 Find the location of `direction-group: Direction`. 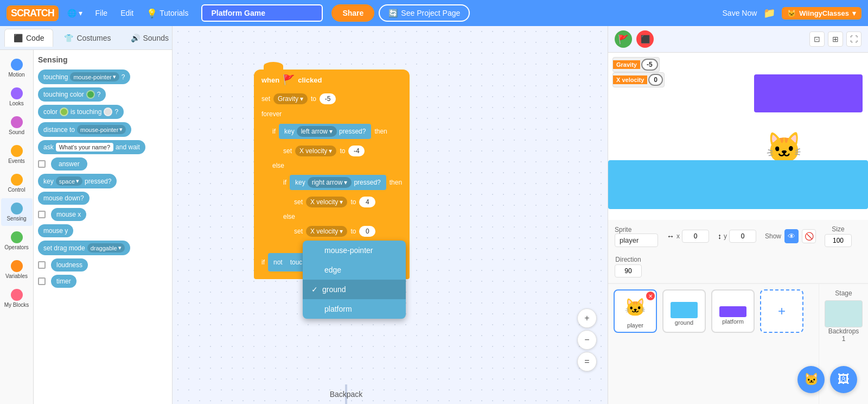

direction-group: Direction is located at coordinates (628, 267).